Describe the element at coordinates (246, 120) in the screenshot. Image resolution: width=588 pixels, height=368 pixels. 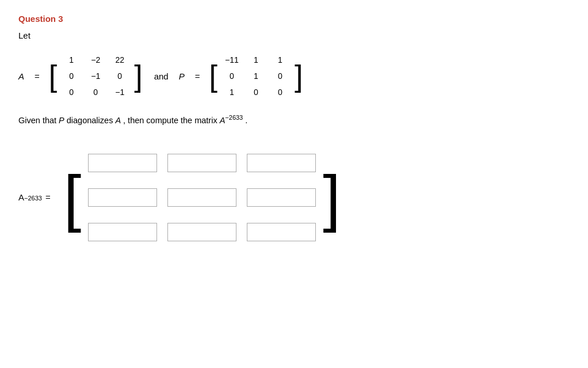
I see `period: .` at that location.